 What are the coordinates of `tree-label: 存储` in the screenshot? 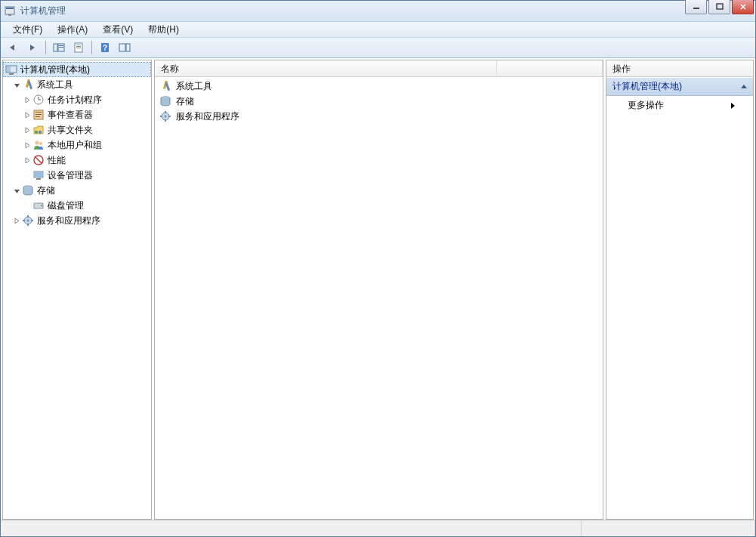 It's located at (46, 190).